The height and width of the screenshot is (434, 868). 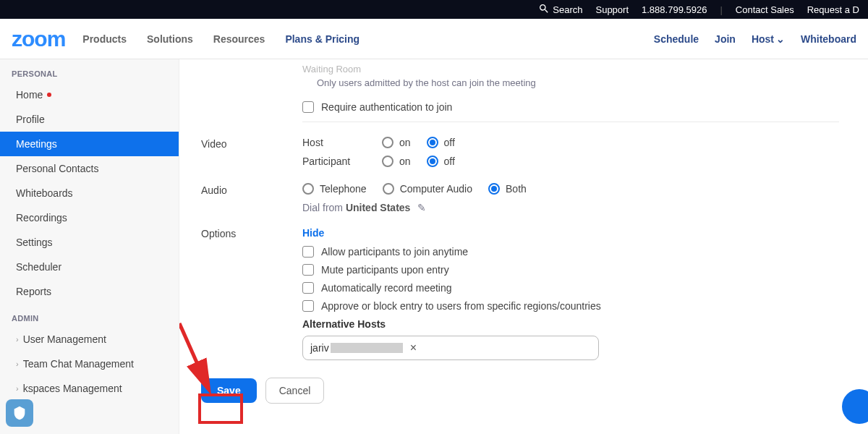 What do you see at coordinates (545, 10) in the screenshot?
I see `search-icon` at bounding box center [545, 10].